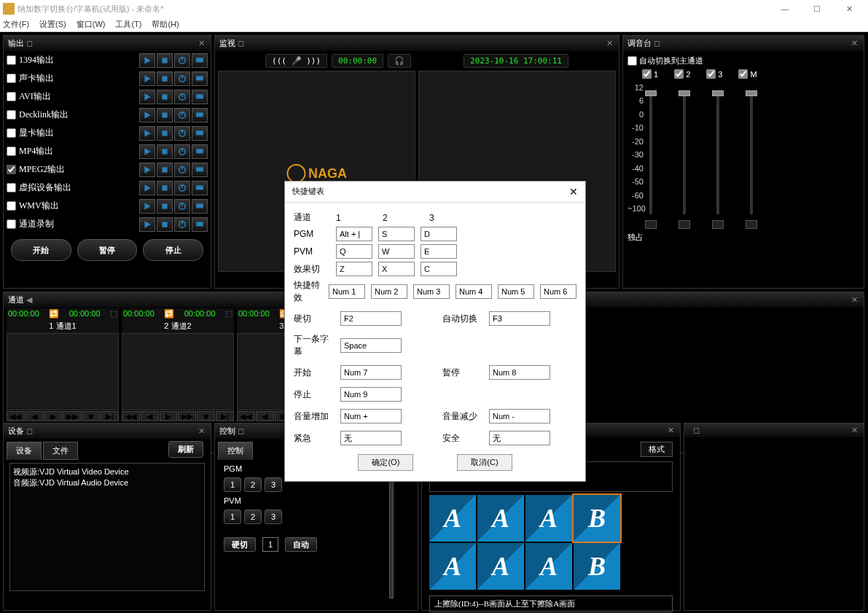 The width and height of the screenshot is (868, 613). What do you see at coordinates (785, 9) in the screenshot?
I see `minimize-button: —` at bounding box center [785, 9].